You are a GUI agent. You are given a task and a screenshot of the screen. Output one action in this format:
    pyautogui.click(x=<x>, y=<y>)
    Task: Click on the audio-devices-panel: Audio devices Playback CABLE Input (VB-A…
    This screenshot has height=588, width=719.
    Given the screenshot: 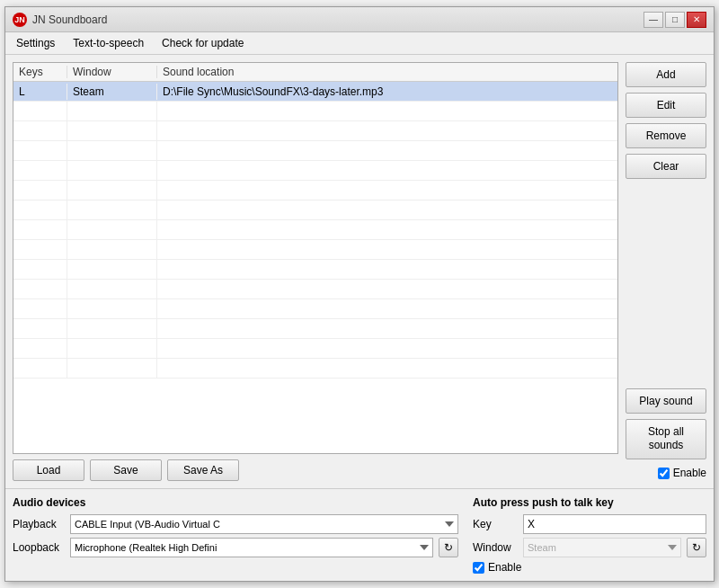 What is the action you would take?
    pyautogui.click(x=235, y=535)
    